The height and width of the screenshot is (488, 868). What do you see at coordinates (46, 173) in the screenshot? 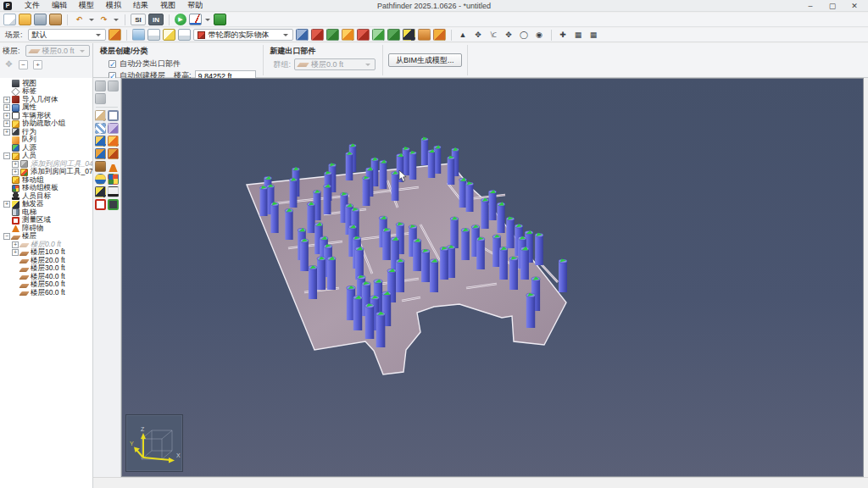
I see `tree-item: +添加到房间工具_07` at bounding box center [46, 173].